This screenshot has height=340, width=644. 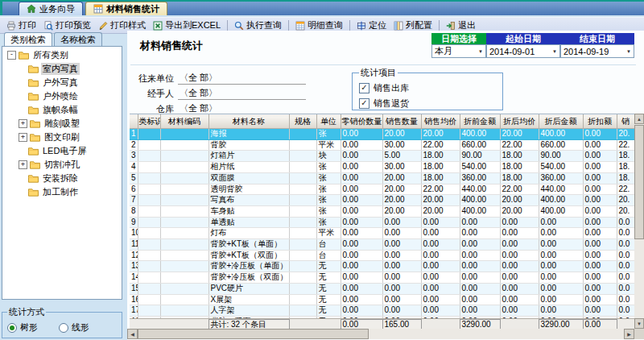 I want to click on date-filter-dropdown: 2014-09-19▼, so click(x=597, y=52).